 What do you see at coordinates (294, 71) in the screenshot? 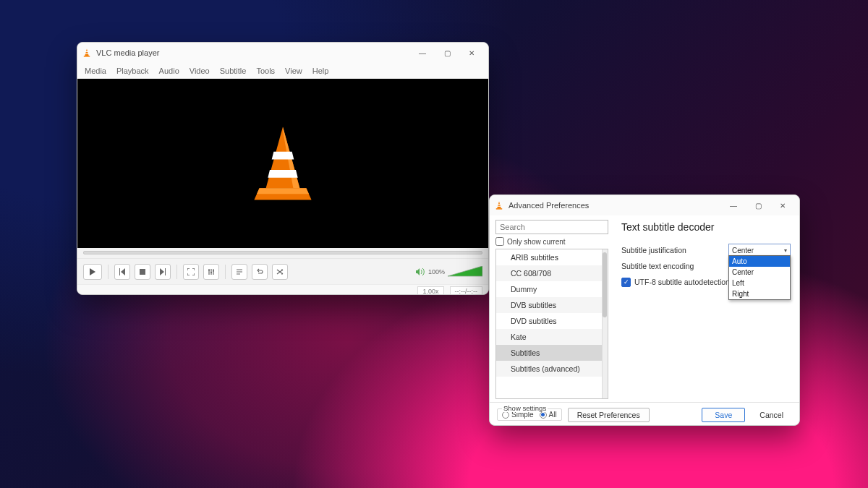
I see `menu-view: View` at bounding box center [294, 71].